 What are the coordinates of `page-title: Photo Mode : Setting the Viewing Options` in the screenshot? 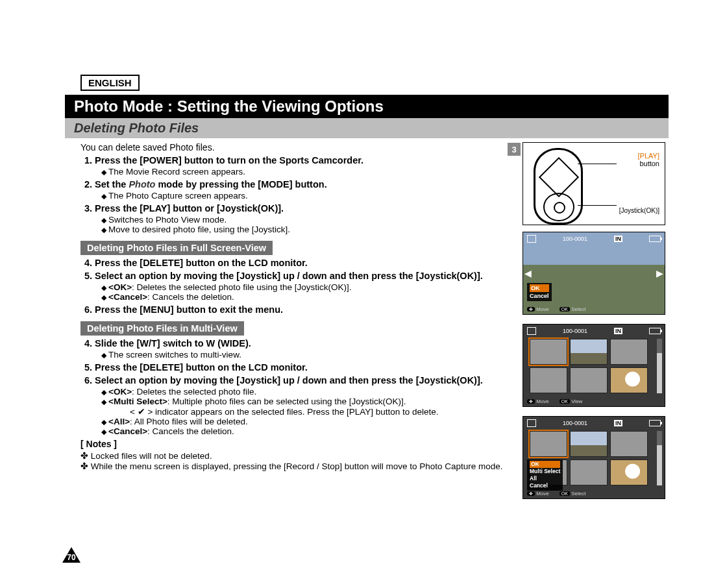 It's located at (367, 106).